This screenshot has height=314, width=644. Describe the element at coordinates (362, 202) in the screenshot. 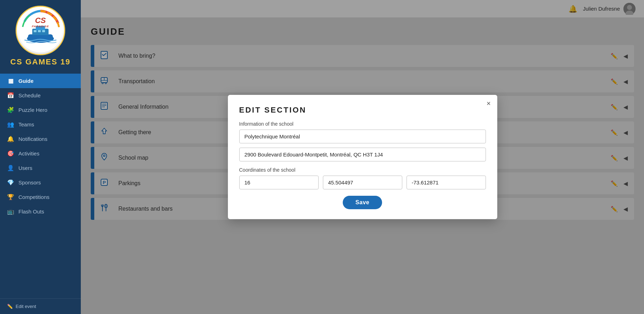

I see `save-button: Save` at that location.